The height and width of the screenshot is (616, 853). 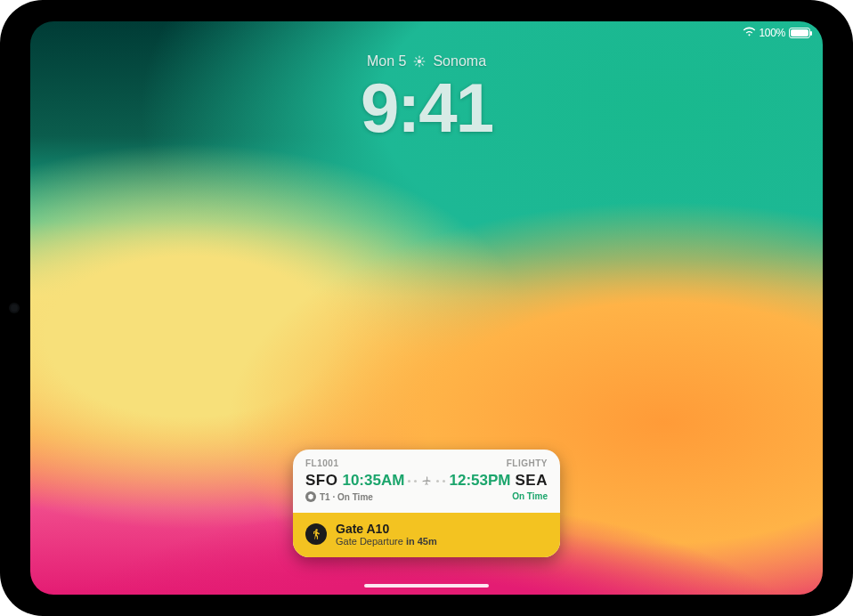 What do you see at coordinates (346, 497) in the screenshot?
I see `origin-status: T1 · On Time` at bounding box center [346, 497].